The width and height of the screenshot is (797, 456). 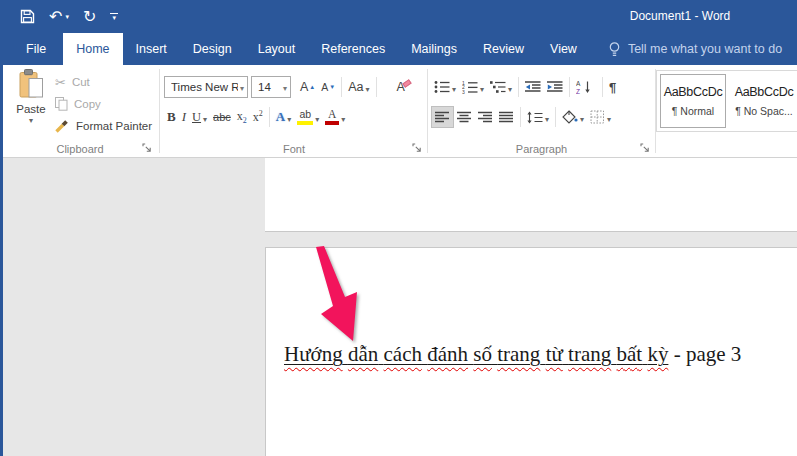 I want to click on borders-button, so click(x=600, y=117).